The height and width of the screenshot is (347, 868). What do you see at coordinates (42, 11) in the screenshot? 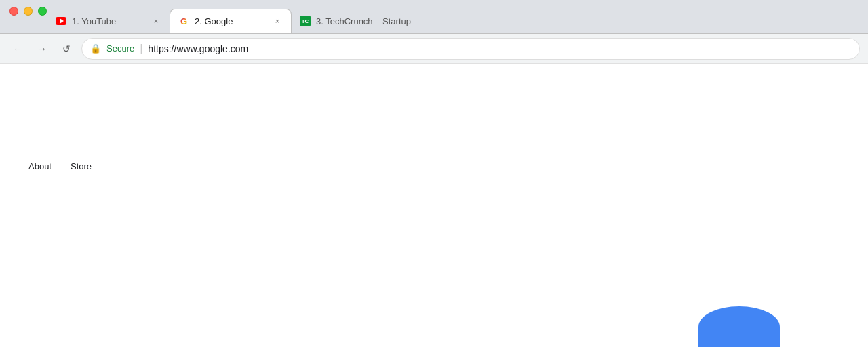
I see `maximize-button` at bounding box center [42, 11].